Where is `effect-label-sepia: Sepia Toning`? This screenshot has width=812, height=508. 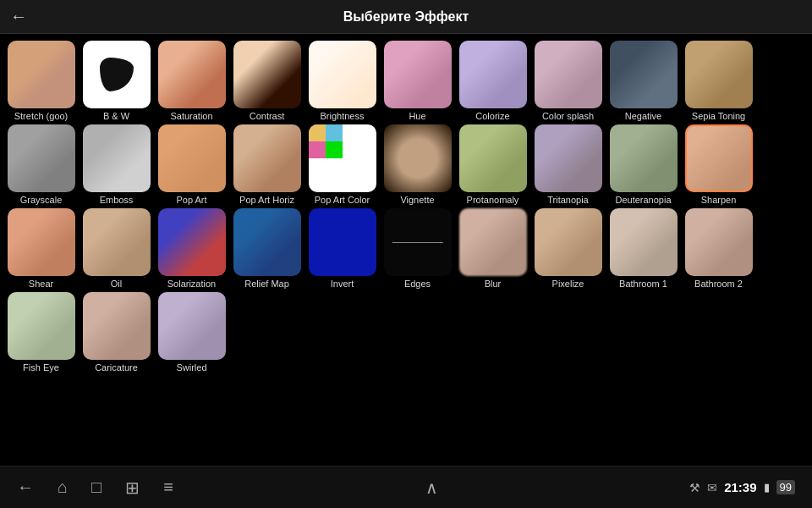
effect-label-sepia: Sepia Toning is located at coordinates (719, 116).